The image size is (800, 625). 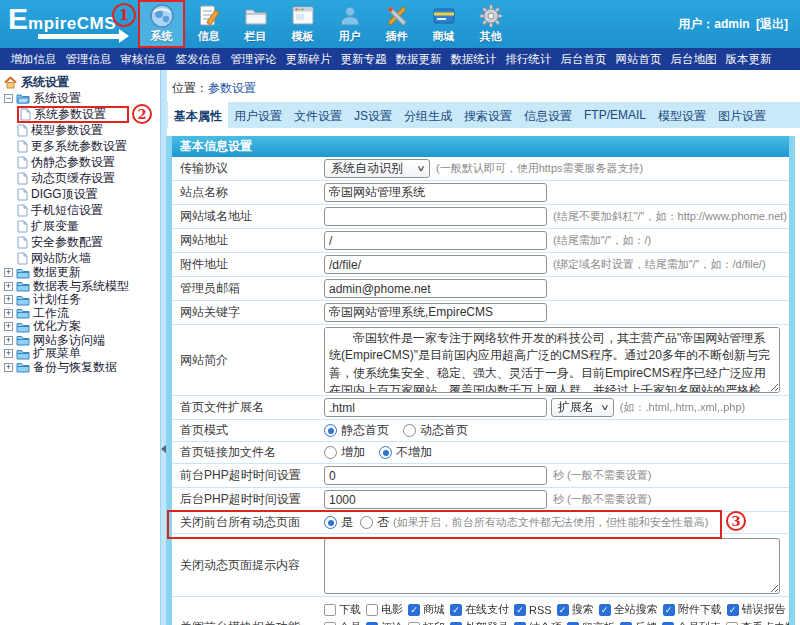 What do you see at coordinates (350, 24) in the screenshot?
I see `nav-item: 用户` at bounding box center [350, 24].